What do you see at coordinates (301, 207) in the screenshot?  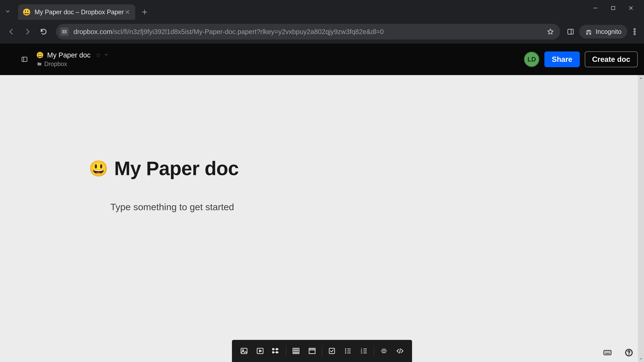 I see `document-body-placeholder: Type something to get started` at bounding box center [301, 207].